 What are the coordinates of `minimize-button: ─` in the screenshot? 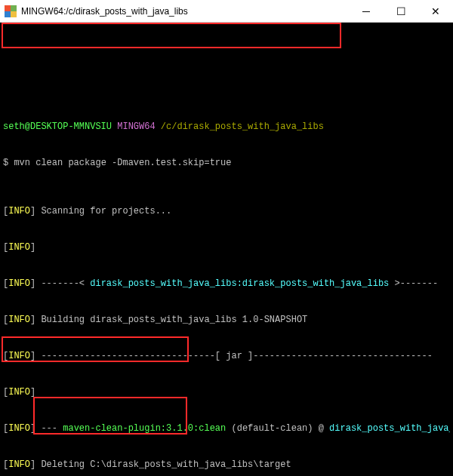 It's located at (366, 11).